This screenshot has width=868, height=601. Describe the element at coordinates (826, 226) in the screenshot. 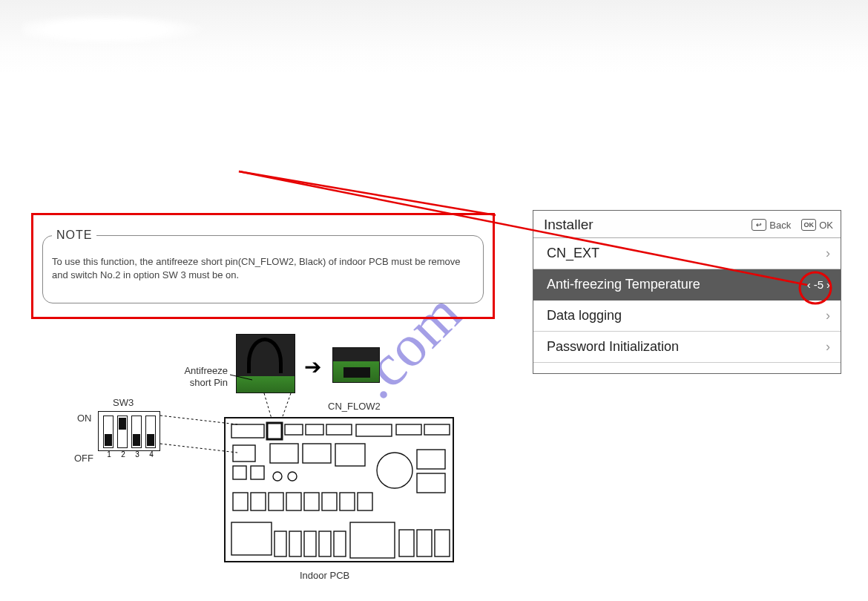

I see `ok-label: OK` at that location.